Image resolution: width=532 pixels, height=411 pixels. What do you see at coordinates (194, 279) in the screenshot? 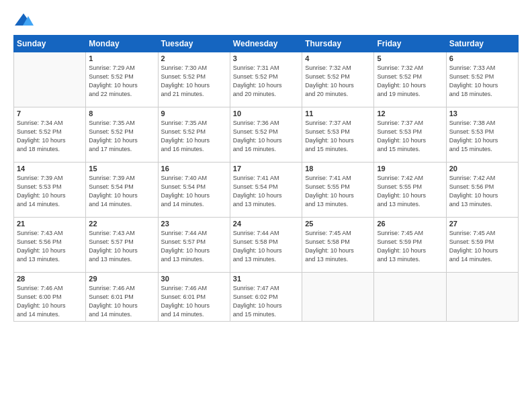
I see `day-number: 30` at bounding box center [194, 279].